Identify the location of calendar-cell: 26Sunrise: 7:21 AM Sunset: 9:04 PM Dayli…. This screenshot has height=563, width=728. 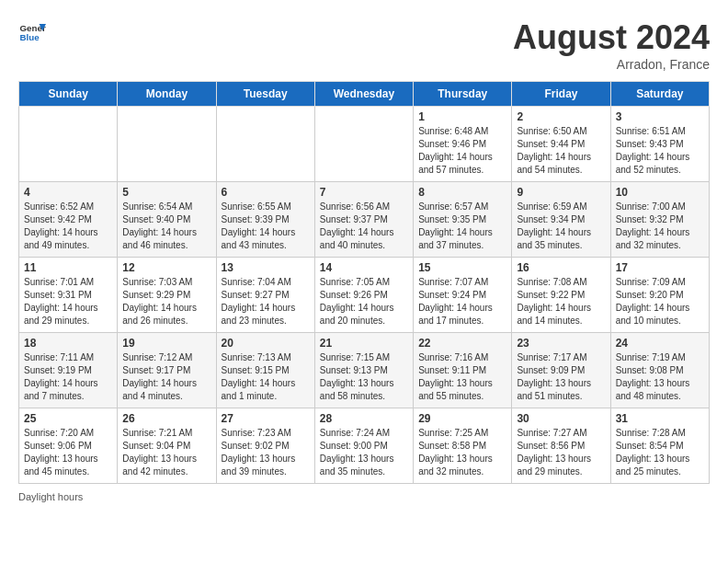
(167, 446).